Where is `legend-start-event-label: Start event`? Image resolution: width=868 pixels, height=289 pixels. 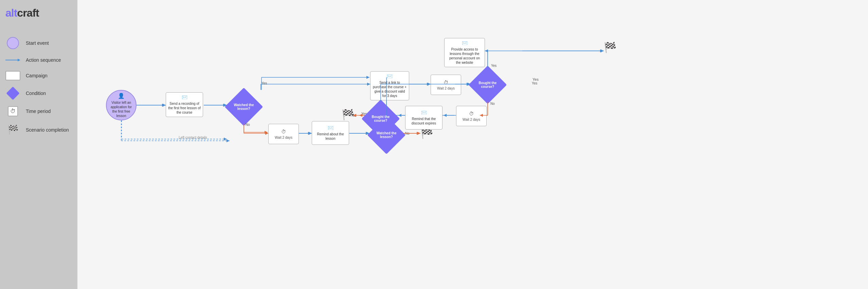
legend-start-event-label: Start event is located at coordinates (37, 43).